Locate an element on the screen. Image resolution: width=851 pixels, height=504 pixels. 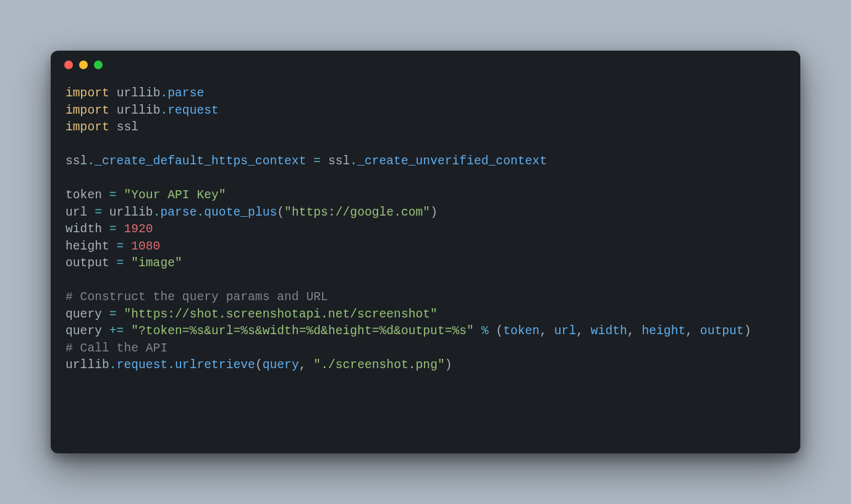
code-line: url = urllib.parse.quote_plus("https://g… is located at coordinates (252, 212).